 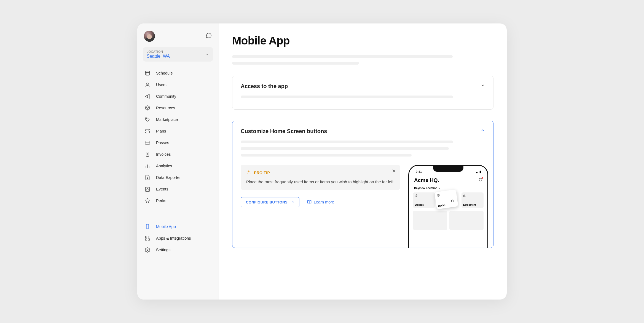 What do you see at coordinates (178, 201) in the screenshot?
I see `sidebar-item-perks: Perks` at bounding box center [178, 201].